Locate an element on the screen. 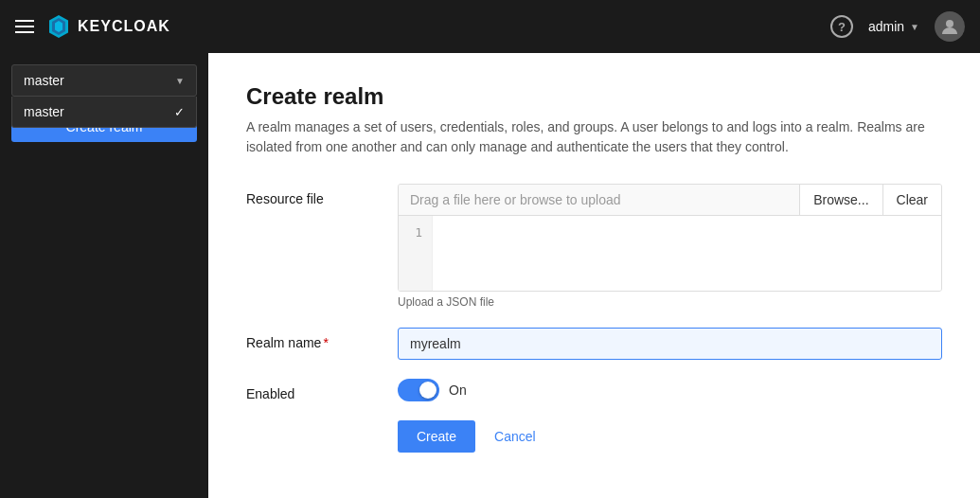  realm-name-row: Realm name* is located at coordinates (595, 344).